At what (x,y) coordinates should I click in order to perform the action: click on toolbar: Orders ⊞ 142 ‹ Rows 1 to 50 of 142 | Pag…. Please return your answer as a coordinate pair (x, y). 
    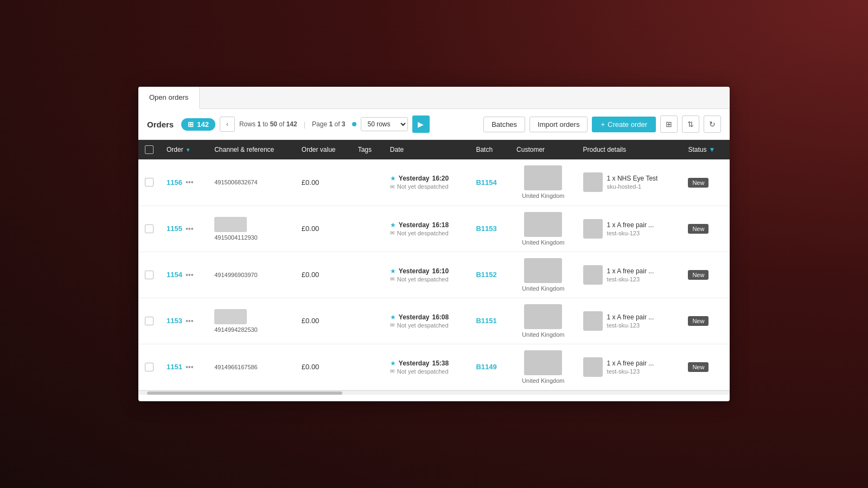
    Looking at the image, I should click on (434, 125).